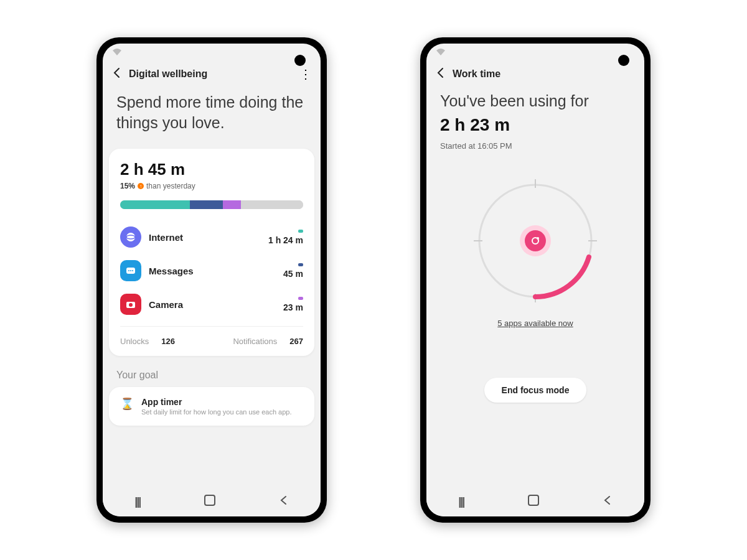  Describe the element at coordinates (217, 402) in the screenshot. I see `app-timer-title: App timer` at that location.